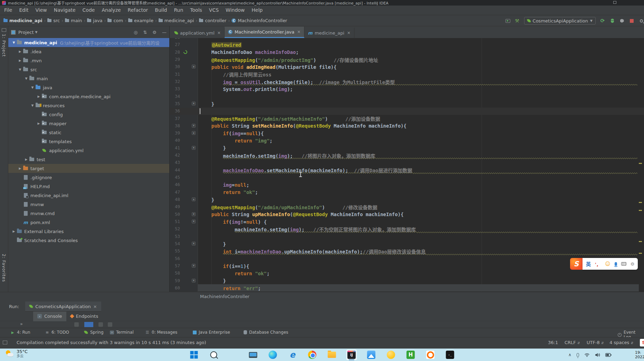  What do you see at coordinates (175, 74) in the screenshot?
I see `line-number: 31` at bounding box center [175, 74].